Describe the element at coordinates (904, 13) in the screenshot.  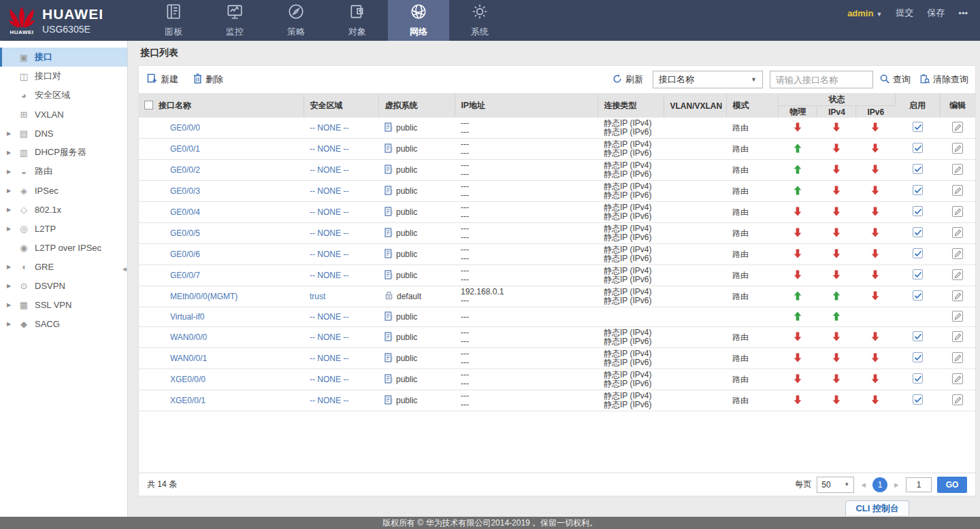
I see `commit-button: 提交` at that location.